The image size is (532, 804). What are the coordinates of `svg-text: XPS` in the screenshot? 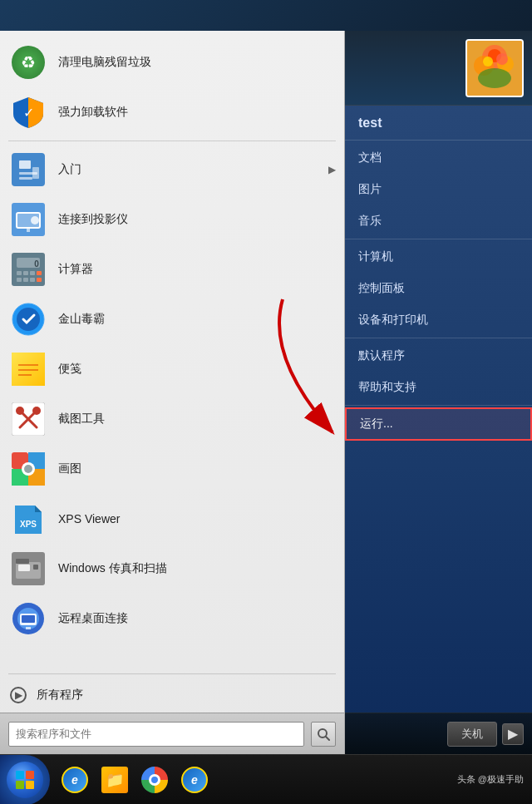 It's located at (28, 524).